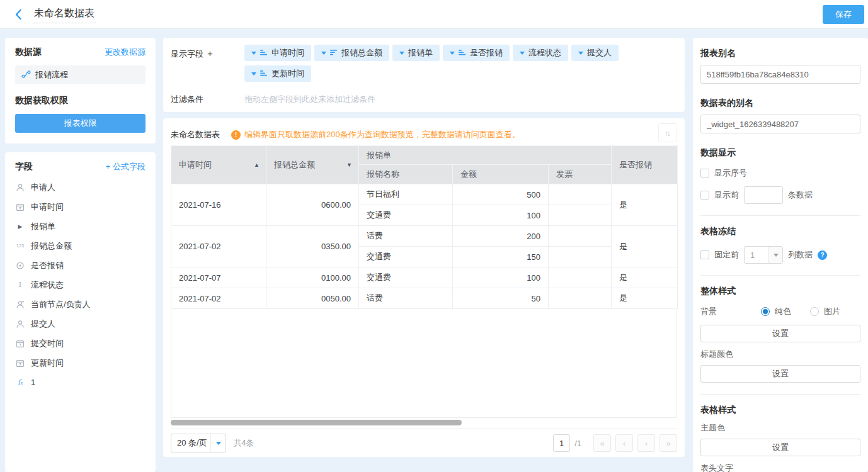  Describe the element at coordinates (312, 165) in the screenshot. I see `column-header-total: 报销总金额▼` at that location.